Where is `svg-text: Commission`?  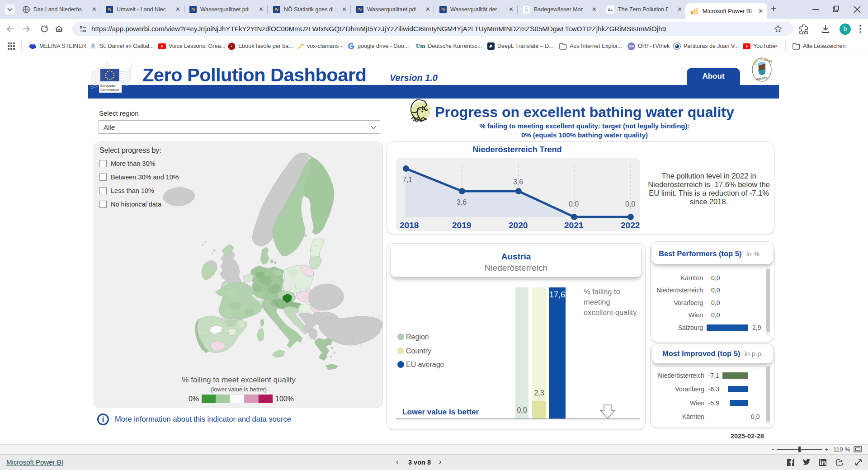 svg-text: Commission is located at coordinates (109, 89).